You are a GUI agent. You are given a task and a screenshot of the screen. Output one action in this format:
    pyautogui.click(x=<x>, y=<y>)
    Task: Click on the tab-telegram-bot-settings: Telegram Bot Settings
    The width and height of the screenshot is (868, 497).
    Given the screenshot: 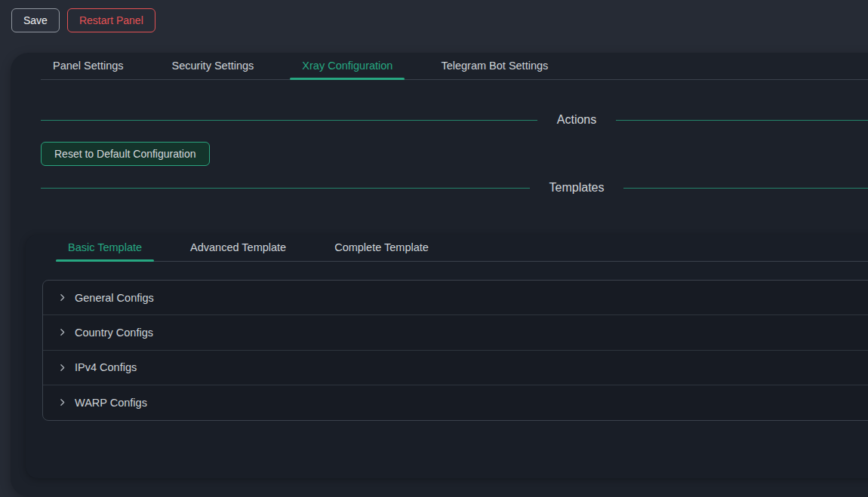 What is the action you would take?
    pyautogui.click(x=494, y=66)
    